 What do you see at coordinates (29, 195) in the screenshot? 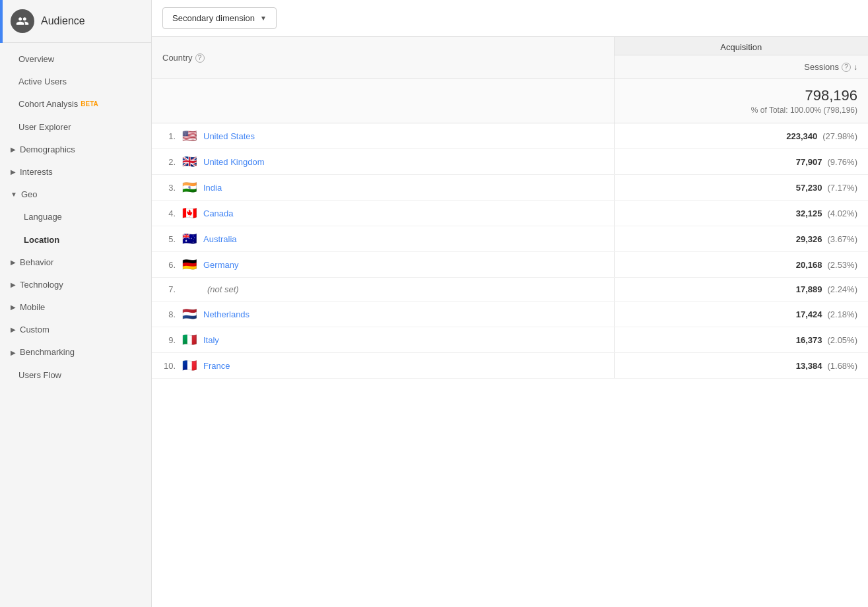
I see `sidebar-item-geo-label: Geo` at bounding box center [29, 195].